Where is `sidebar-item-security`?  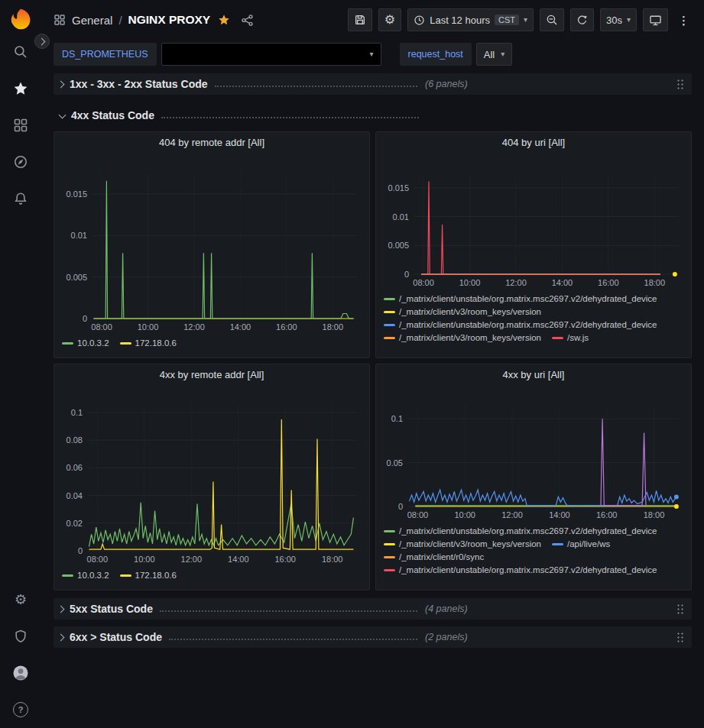
sidebar-item-security is located at coordinates (21, 636).